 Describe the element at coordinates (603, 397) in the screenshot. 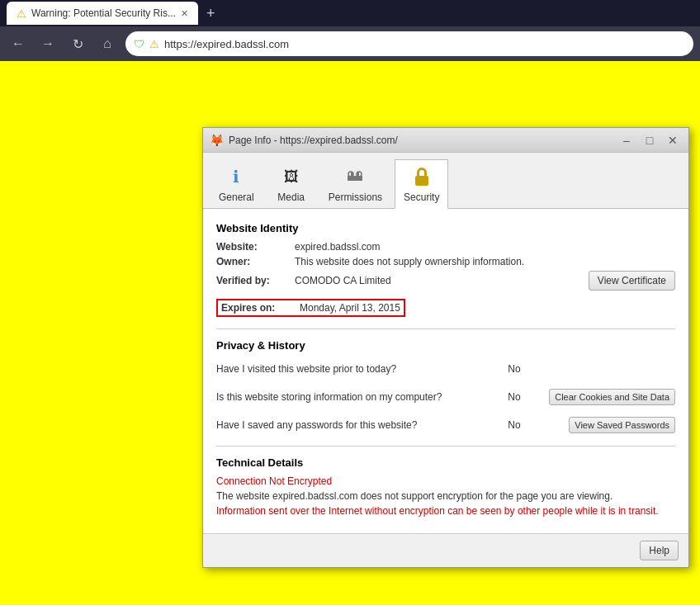

I see `privacy-action-2: Clear Cookies and Site Data` at that location.